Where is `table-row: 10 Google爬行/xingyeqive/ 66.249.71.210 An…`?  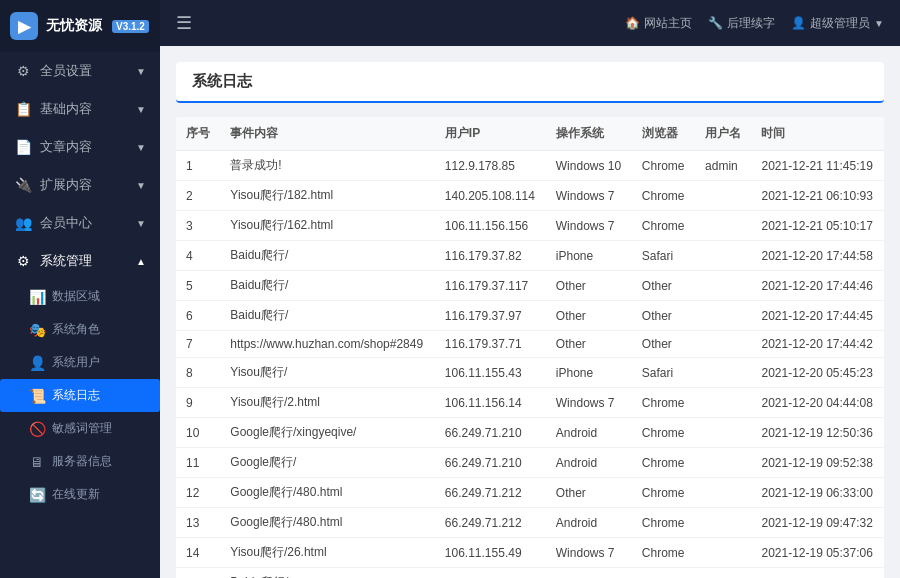 table-row: 10 Google爬行/xingyeqive/ 66.249.71.210 An… is located at coordinates (530, 433).